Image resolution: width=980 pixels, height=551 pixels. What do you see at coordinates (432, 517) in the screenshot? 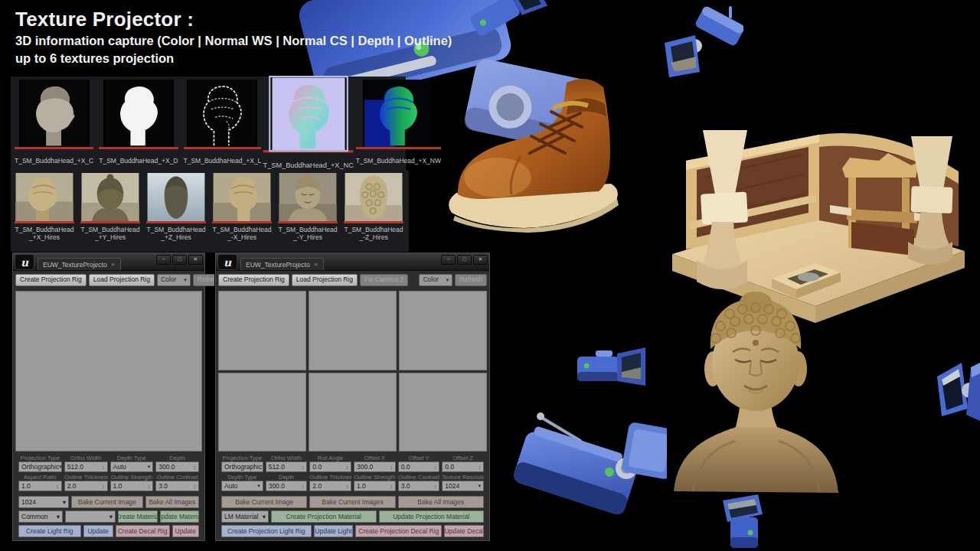
I see `update-projection-material-button: Update Projection Material` at bounding box center [432, 517].